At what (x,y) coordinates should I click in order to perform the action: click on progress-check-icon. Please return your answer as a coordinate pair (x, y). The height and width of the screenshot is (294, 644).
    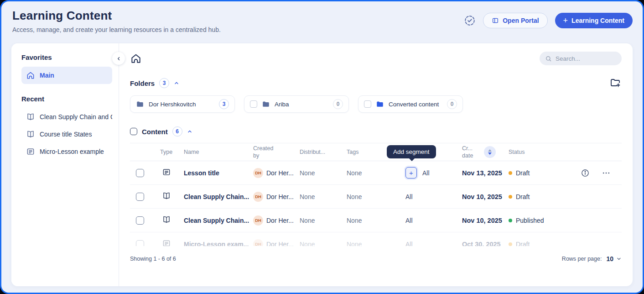
    Looking at the image, I should click on (470, 21).